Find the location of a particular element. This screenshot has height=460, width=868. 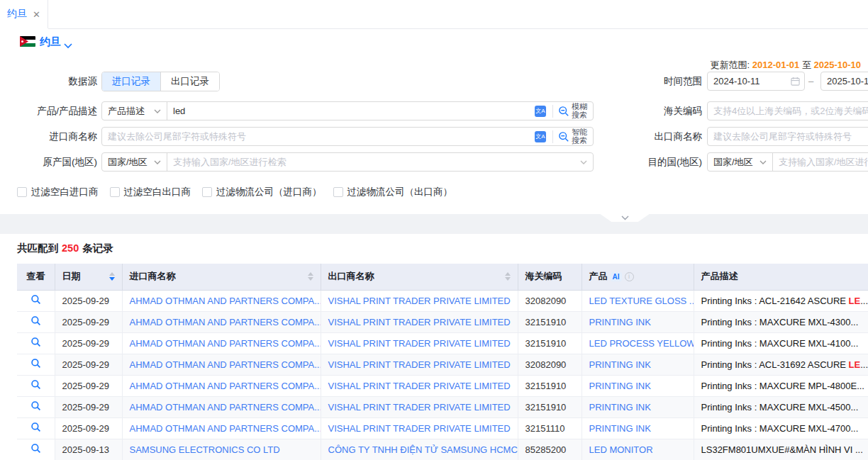

tab-import-records: 进口记录 is located at coordinates (131, 82).